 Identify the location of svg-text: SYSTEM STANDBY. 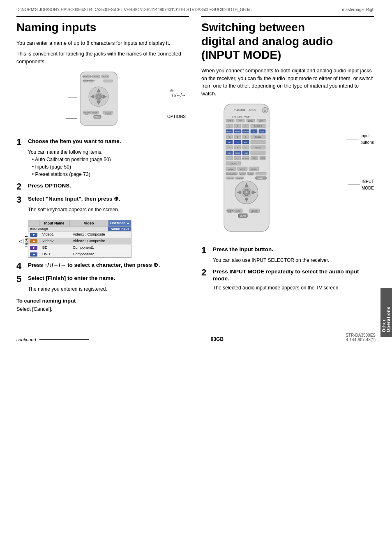
(242, 117).